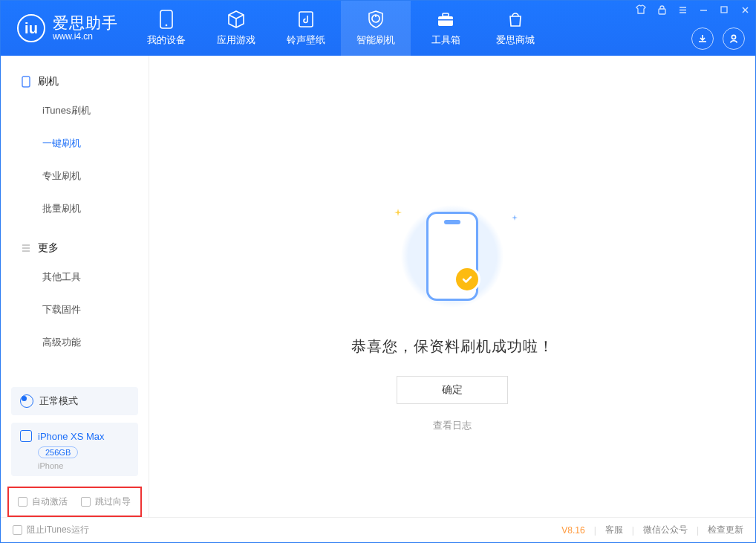  What do you see at coordinates (74, 401) in the screenshot?
I see `mode-indicator: 正常模式` at bounding box center [74, 401].